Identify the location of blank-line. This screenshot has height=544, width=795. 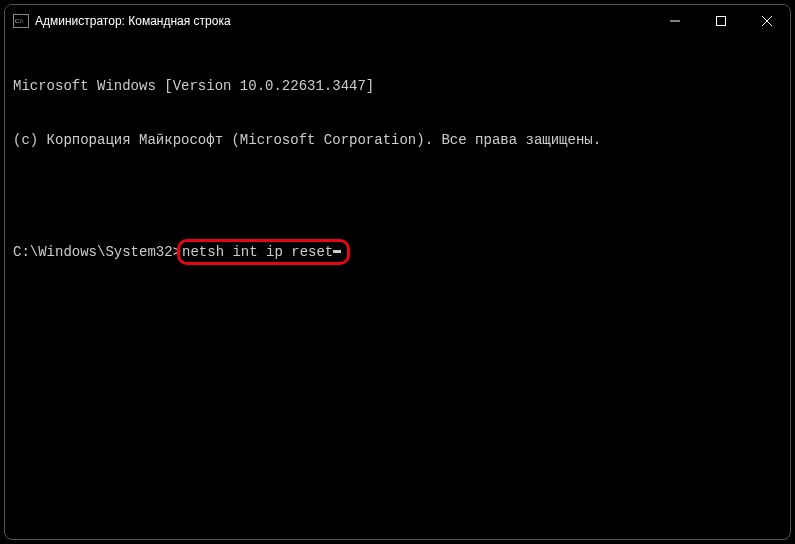
(398, 194).